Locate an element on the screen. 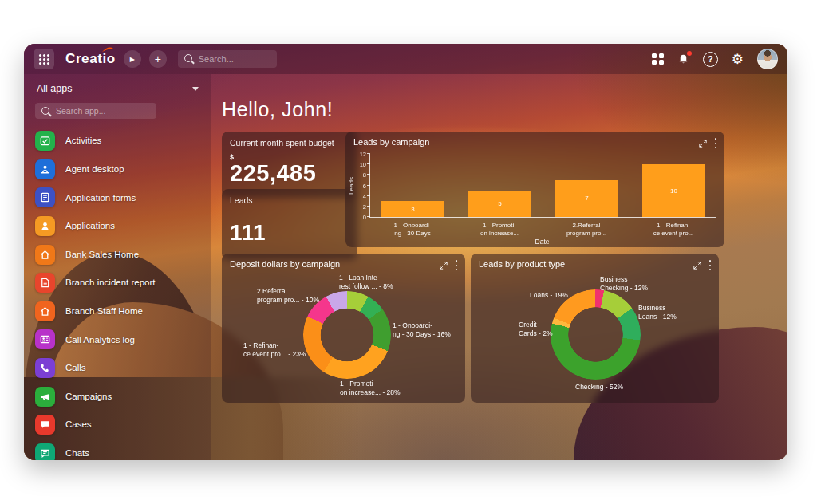 This screenshot has height=504, width=817. app-list: ActivitiesAgent desktopApplication forms… is located at coordinates (118, 293).